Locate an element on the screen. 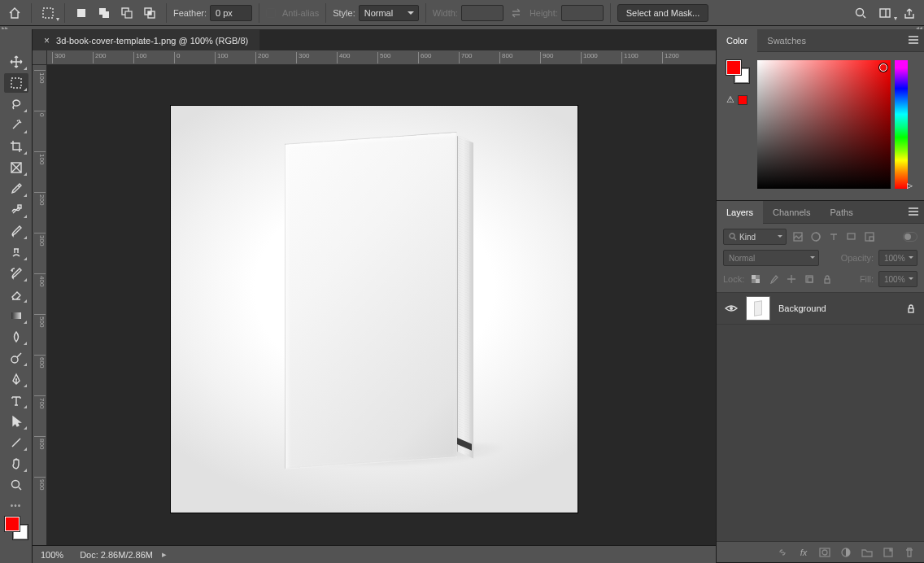 The image size is (924, 563). lock-transparency-icon is located at coordinates (756, 279).